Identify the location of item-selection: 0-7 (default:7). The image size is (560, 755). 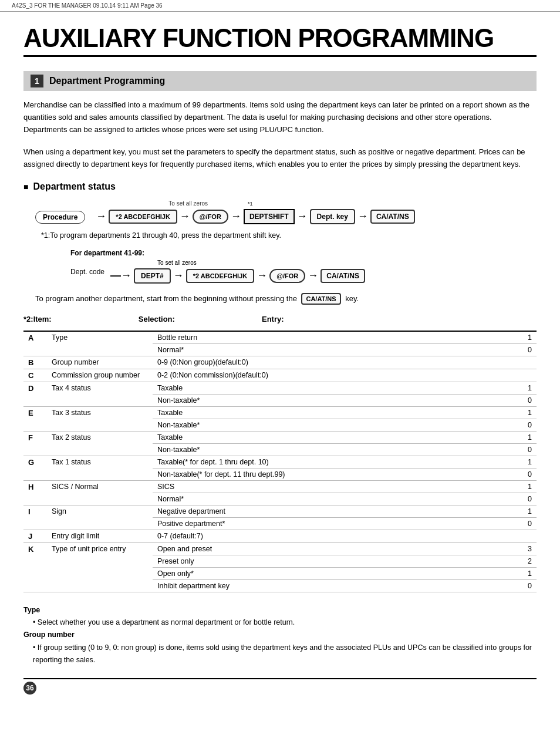
(321, 536).